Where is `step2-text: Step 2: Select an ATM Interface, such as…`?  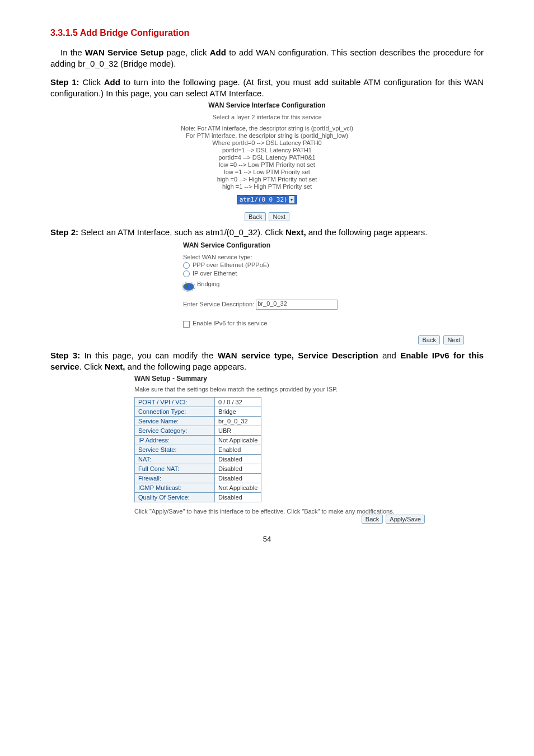 step2-text: Step 2: Select an ATM Interface, such as… is located at coordinates (267, 232).